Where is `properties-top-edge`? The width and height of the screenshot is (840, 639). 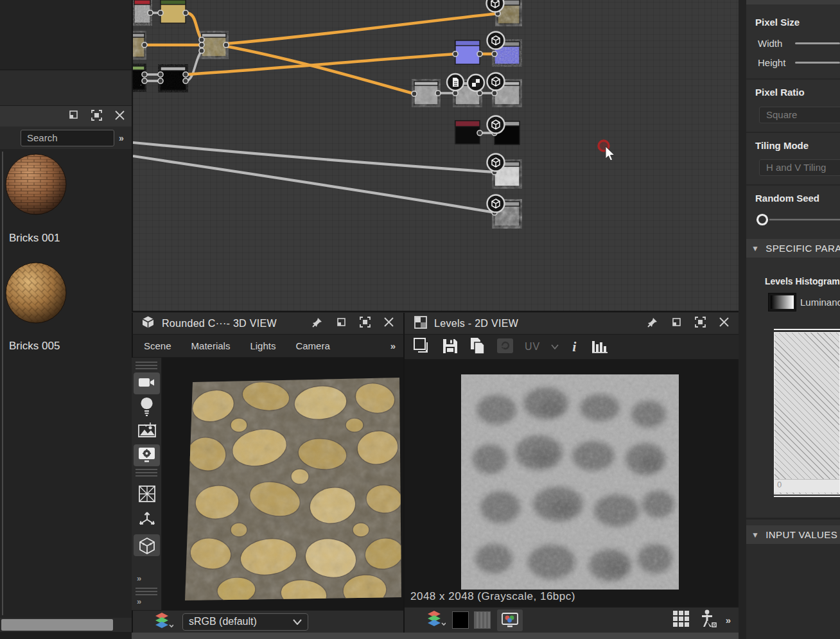 properties-top-edge is located at coordinates (793, 3).